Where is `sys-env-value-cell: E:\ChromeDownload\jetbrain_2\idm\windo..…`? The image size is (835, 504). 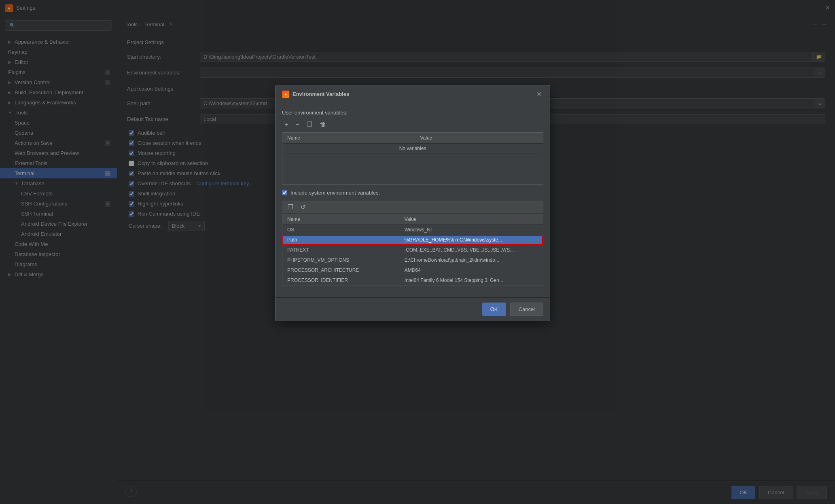
sys-env-value-cell: E:\ChromeDownload\jetbrain_2\idm\windo..… is located at coordinates (471, 260).